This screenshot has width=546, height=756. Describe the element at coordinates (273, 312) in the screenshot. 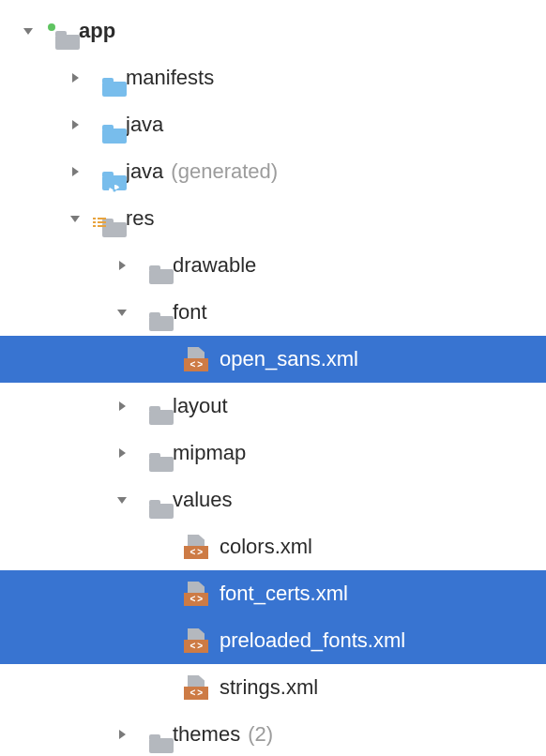

I see `tree-row: font` at that location.